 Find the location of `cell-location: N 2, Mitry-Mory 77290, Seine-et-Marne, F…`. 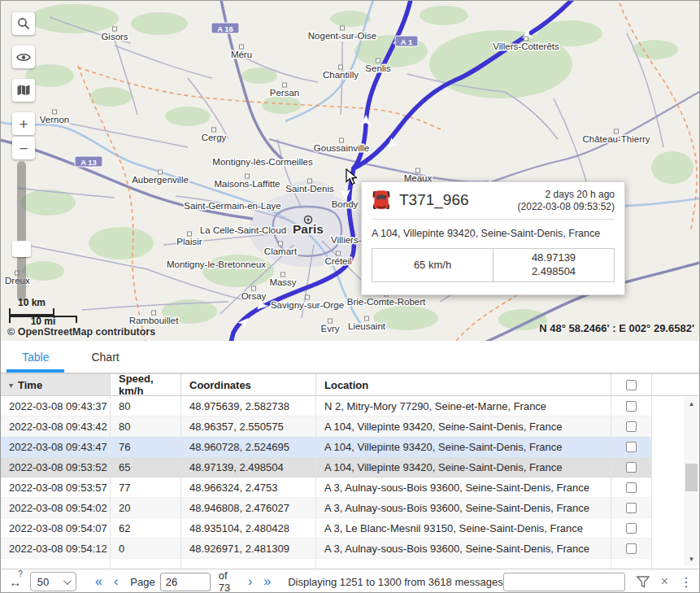

cell-location: N 2, Mitry-Mory 77290, Seine-et-Marne, F… is located at coordinates (463, 407).